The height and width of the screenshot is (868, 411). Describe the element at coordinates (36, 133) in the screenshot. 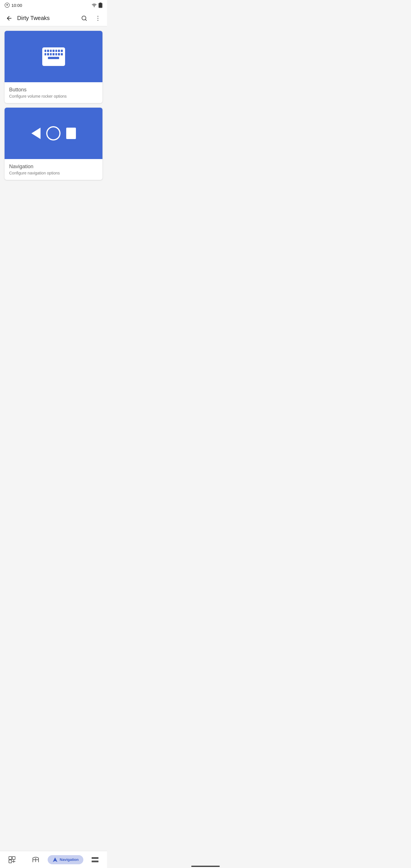

I see `nav-back-icon` at that location.